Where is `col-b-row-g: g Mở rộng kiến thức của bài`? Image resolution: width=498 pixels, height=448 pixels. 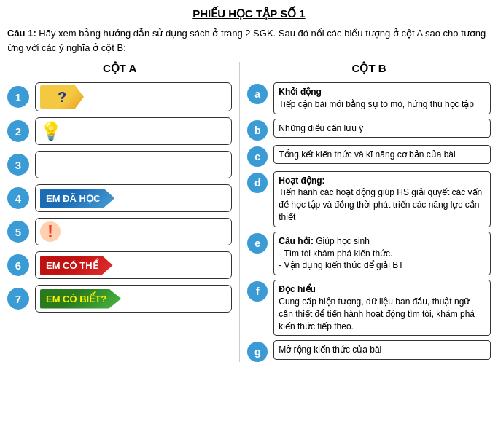
col-b-row-g: g Mở rộng kiến thức của bài is located at coordinates (369, 351).